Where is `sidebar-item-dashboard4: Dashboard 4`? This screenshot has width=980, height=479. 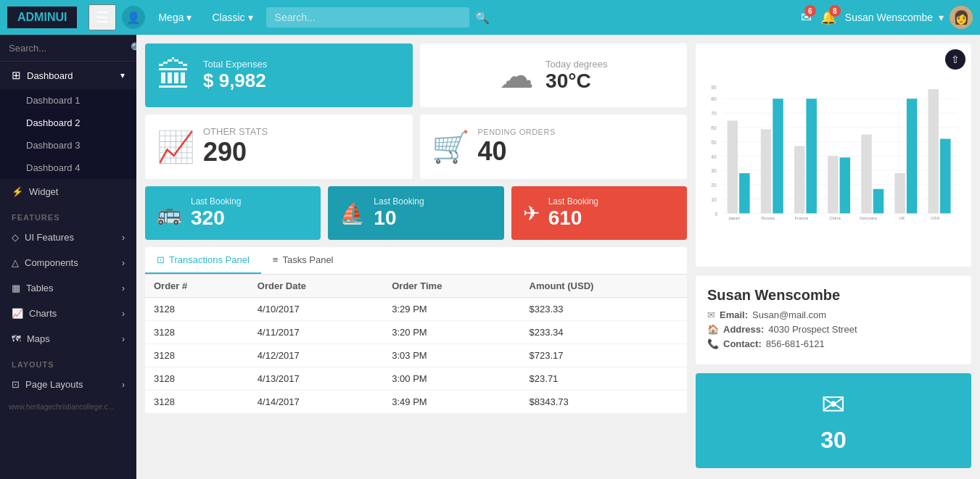 sidebar-item-dashboard4: Dashboard 4 is located at coordinates (68, 168).